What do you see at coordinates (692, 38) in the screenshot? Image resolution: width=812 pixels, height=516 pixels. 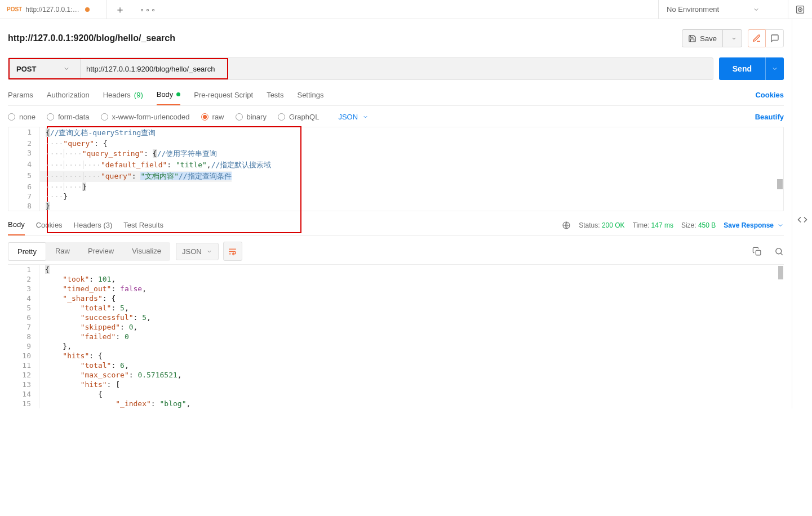 I see `save-icon` at bounding box center [692, 38].